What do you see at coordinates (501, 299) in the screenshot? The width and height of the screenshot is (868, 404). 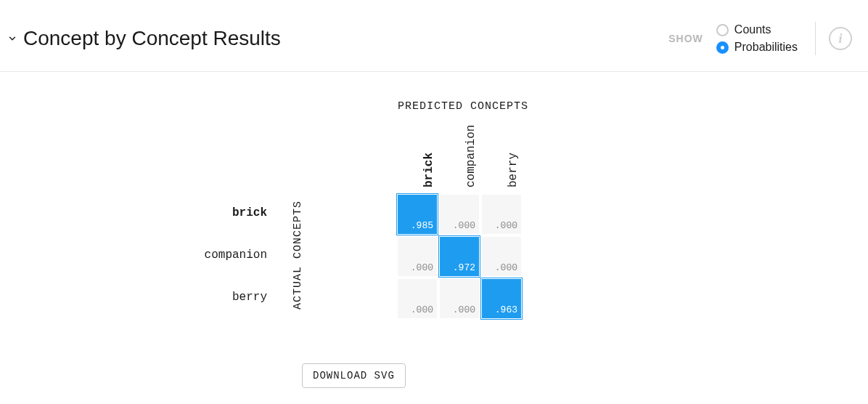 I see `cell-2-2: .963` at bounding box center [501, 299].